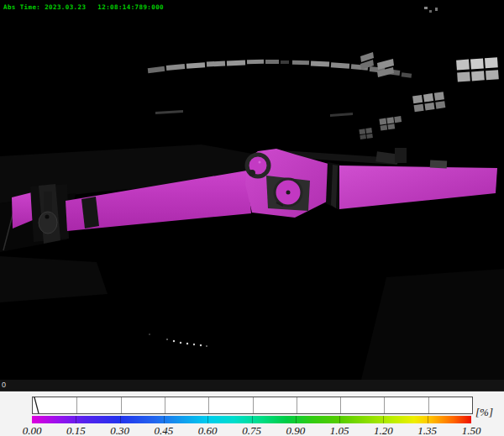 The image size is (504, 436). What do you see at coordinates (471, 430) in the screenshot?
I see `colorbar-tick-label: 1.50` at bounding box center [471, 430].